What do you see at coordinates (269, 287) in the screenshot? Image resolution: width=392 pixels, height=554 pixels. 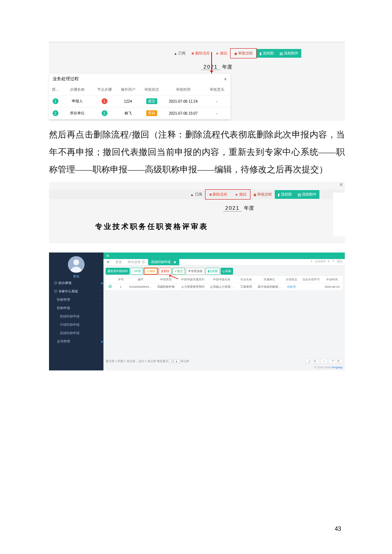 I see `cell-org: 四川省农村能源…` at bounding box center [269, 287].